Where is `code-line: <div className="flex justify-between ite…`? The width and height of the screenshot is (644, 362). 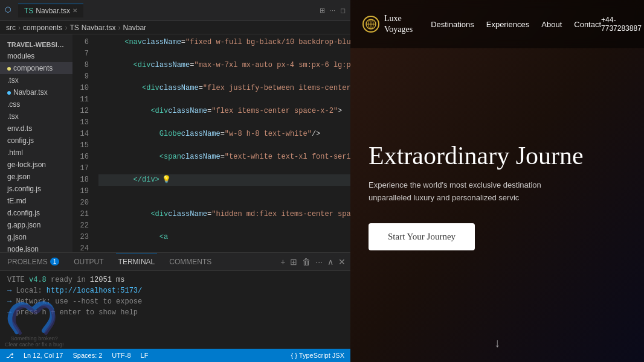
code-line: <div className="flex justify-between ite… is located at coordinates (225, 88).